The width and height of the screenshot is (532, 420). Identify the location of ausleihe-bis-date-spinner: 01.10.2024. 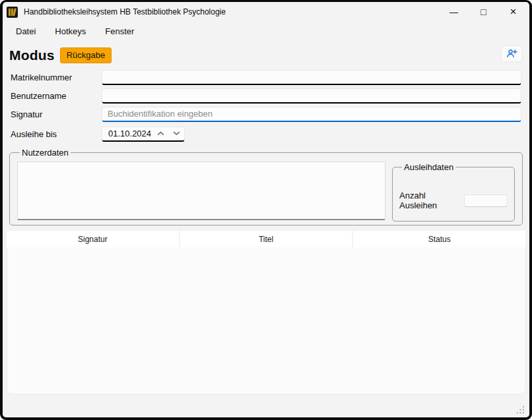
(143, 135).